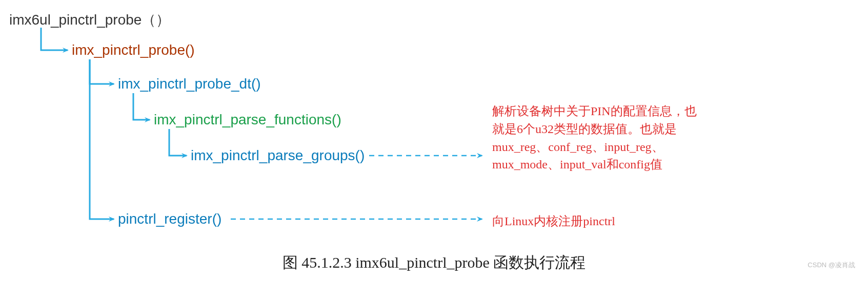 The width and height of the screenshot is (868, 281). What do you see at coordinates (170, 219) in the screenshot?
I see `function-pinctrl-register: pinctrl_register()` at bounding box center [170, 219].